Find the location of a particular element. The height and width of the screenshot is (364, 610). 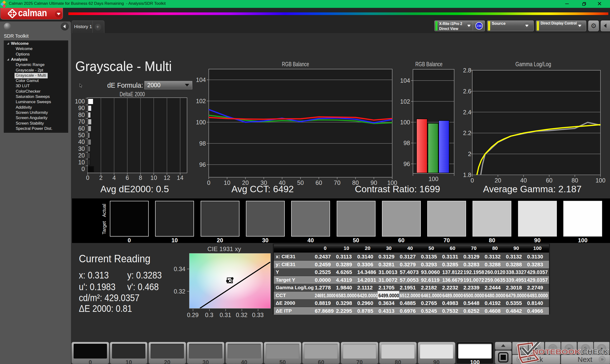

svg-text: 8 is located at coordinates (141, 178).